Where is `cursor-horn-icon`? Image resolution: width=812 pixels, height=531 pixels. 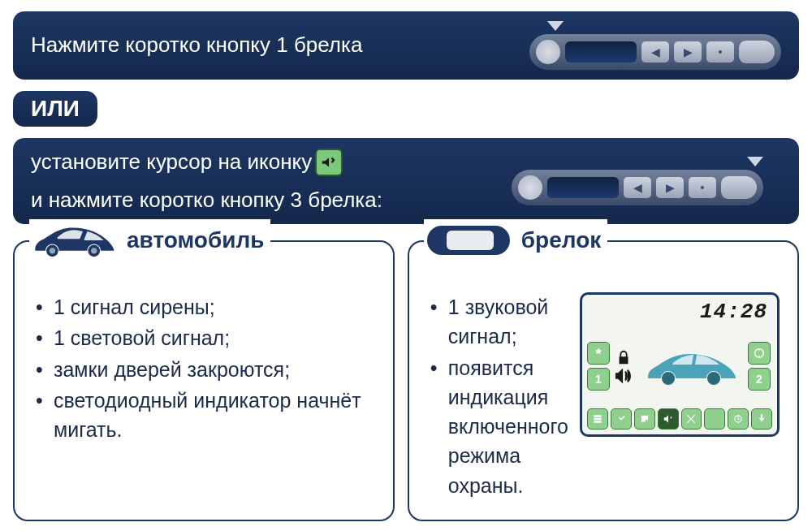
cursor-horn-icon is located at coordinates (329, 162).